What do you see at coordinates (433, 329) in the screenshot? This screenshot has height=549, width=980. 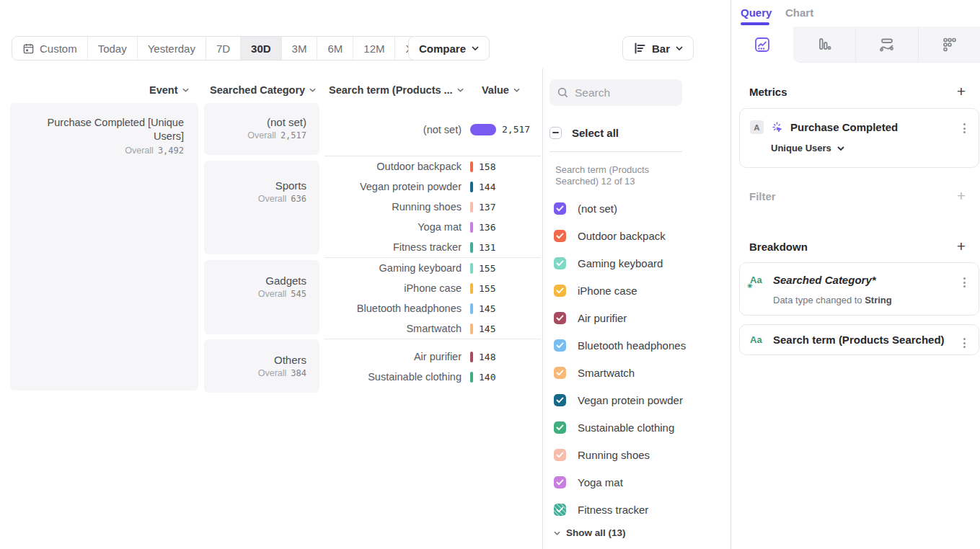 I see `term-row: Smartwatch 145` at bounding box center [433, 329].